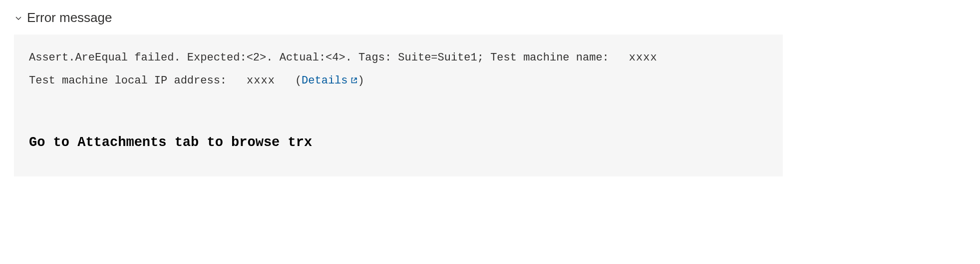  What do you see at coordinates (398, 143) in the screenshot?
I see `attachments-hint: Go to Attachments tab to browse trx` at bounding box center [398, 143].